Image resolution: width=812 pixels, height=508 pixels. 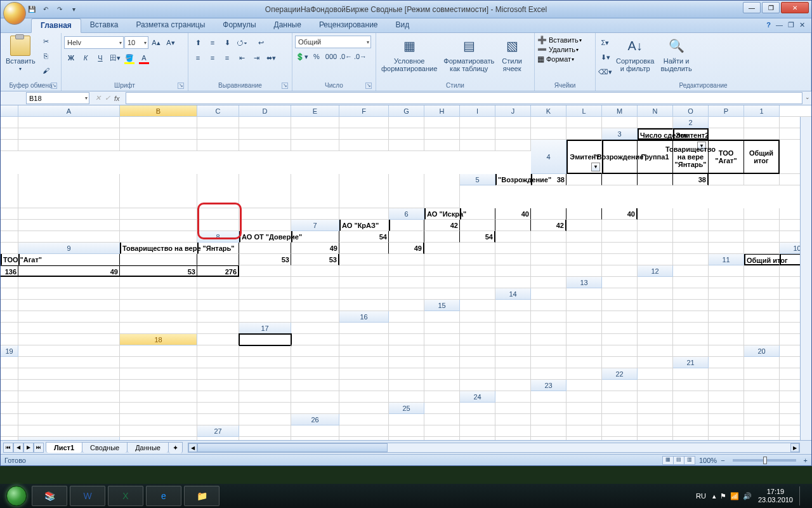 I want to click on insert-cells-button: ➕Вставить▾, so click(x=560, y=40).